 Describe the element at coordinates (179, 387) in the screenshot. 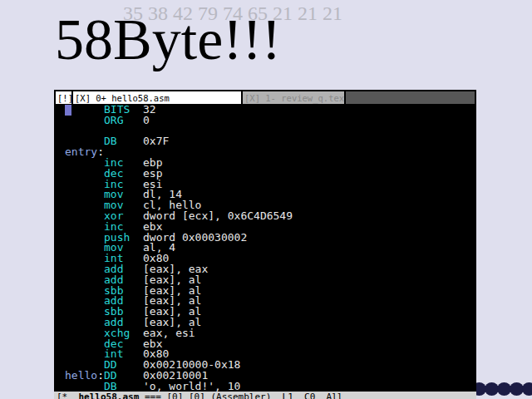

I see `code-line: DB'o, world!', 10` at that location.